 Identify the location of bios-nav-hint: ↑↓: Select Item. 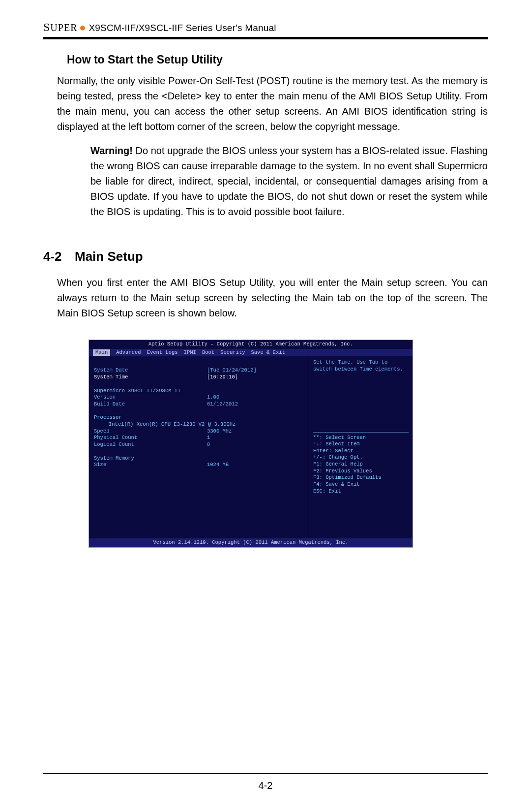
(361, 444).